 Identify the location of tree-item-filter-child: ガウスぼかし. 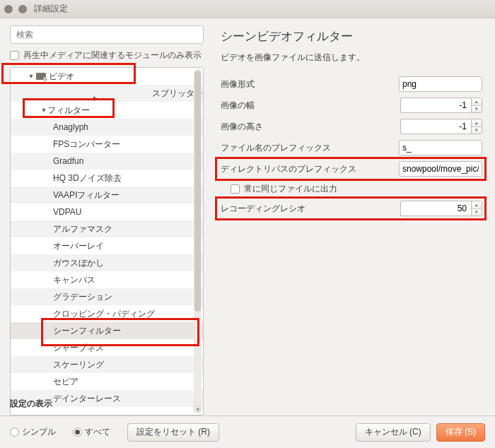
(107, 263).